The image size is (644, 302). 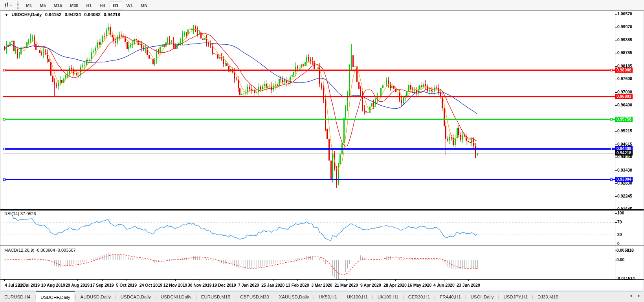 I want to click on timeframe-button-mn: MN, so click(x=144, y=5).